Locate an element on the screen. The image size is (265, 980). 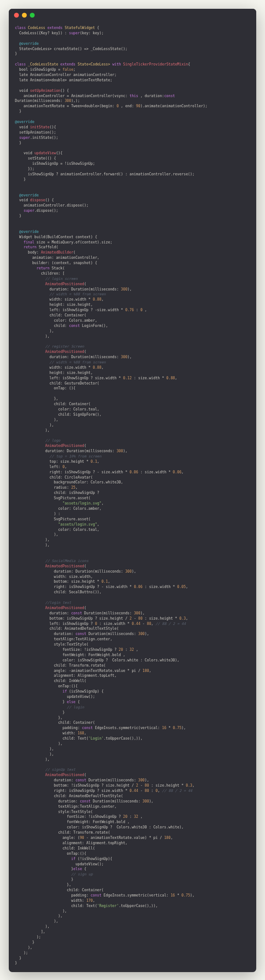
t: onTap:(){ is located at coordinates (51, 853).